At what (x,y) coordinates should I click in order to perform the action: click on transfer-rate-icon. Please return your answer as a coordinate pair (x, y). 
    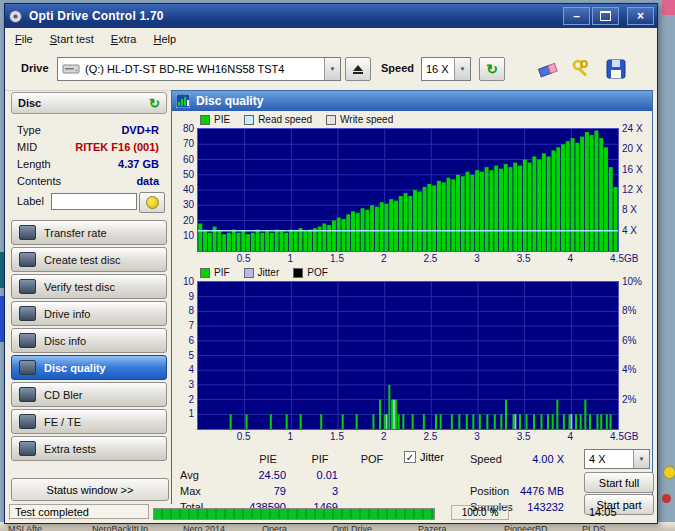
    Looking at the image, I should click on (28, 232).